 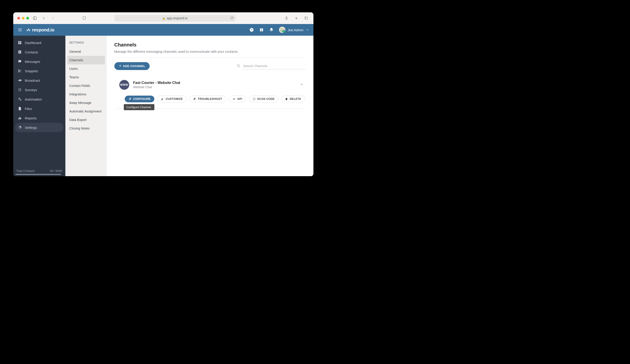 I want to click on user-menu: Joe Admin, so click(x=294, y=30).